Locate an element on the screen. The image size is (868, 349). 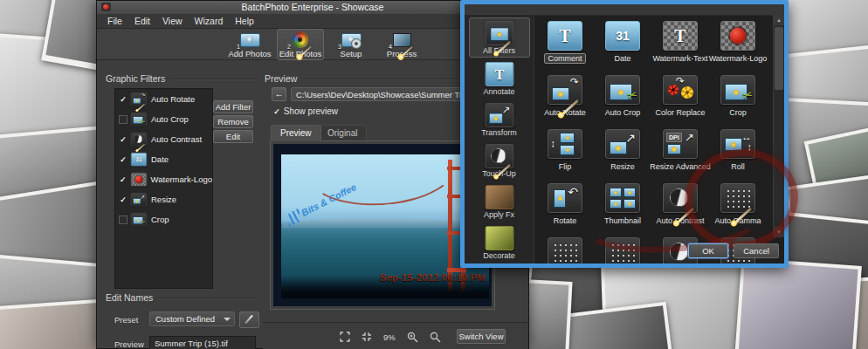
comment-icon: T is located at coordinates (565, 36).